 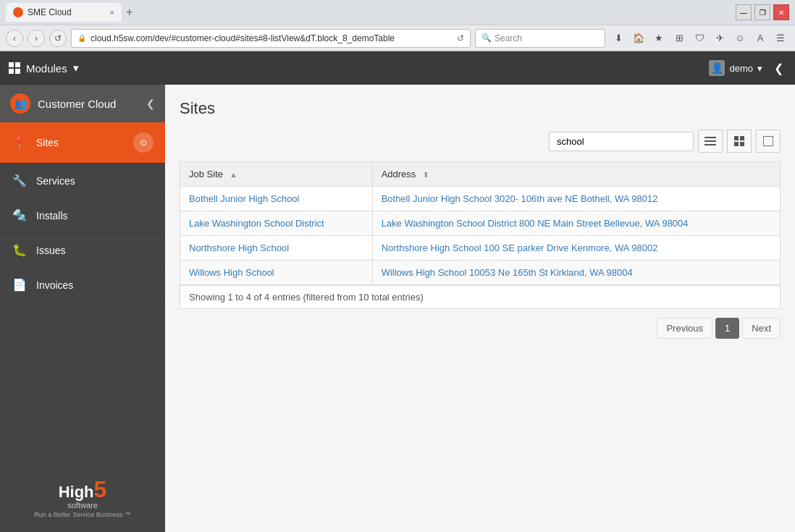 What do you see at coordinates (480, 141) in the screenshot?
I see `table-controls` at bounding box center [480, 141].